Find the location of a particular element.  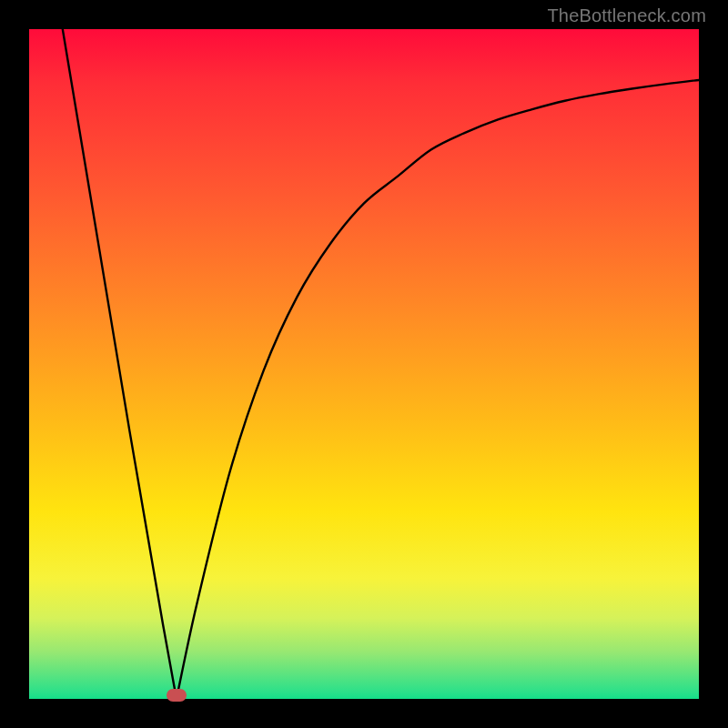

min-point-marker is located at coordinates (177, 695).